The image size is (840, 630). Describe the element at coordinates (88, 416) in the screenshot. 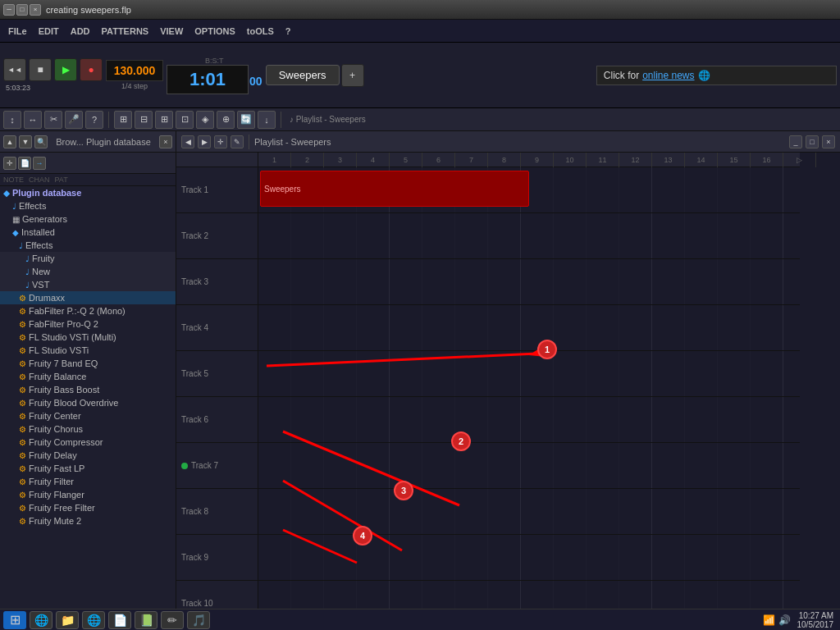

I see `tree-fruity-center: ⚙ Fruity Center` at that location.